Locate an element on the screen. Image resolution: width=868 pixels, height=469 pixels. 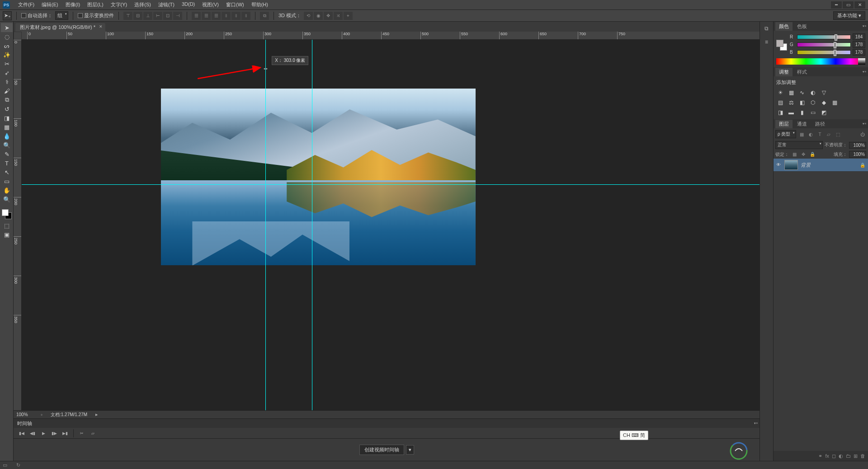
menu-item: 文字(Y) is located at coordinates (119, 5).